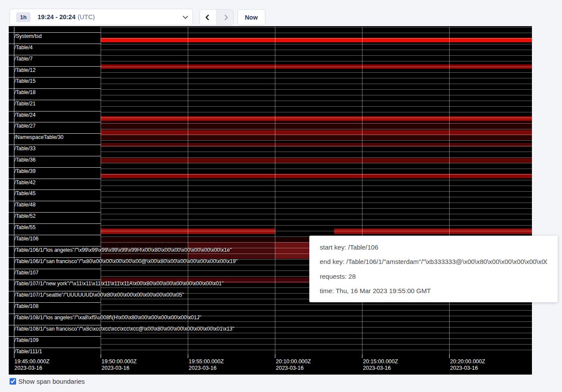 The image size is (562, 392). I want to click on row-label: /Table/15, so click(25, 81).